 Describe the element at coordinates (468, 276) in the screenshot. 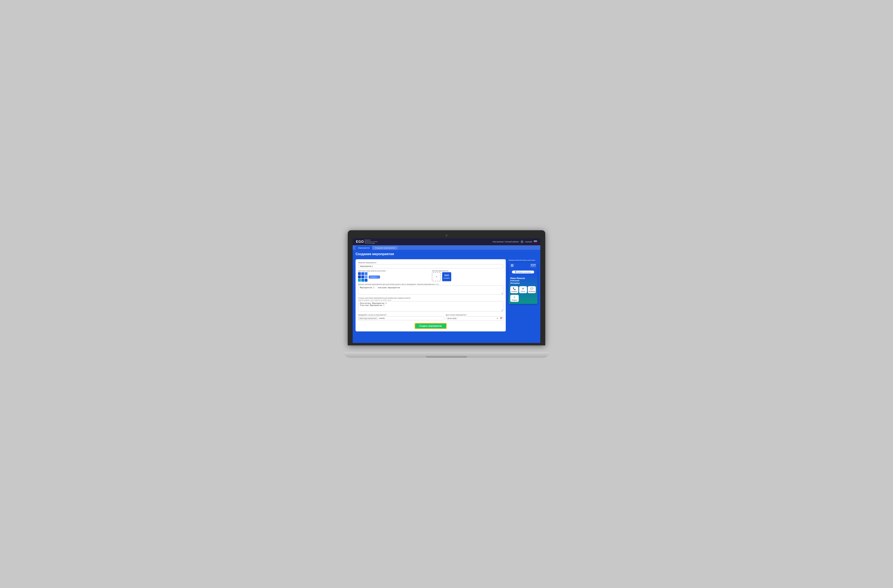

I see `logo-section: Логотип мероприятия + EGOBUSINESS` at that location.